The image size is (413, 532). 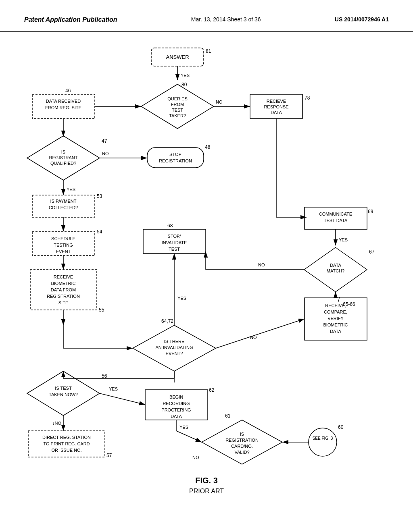 What do you see at coordinates (219, 102) in the screenshot?
I see `no-label-1: NO` at bounding box center [219, 102].